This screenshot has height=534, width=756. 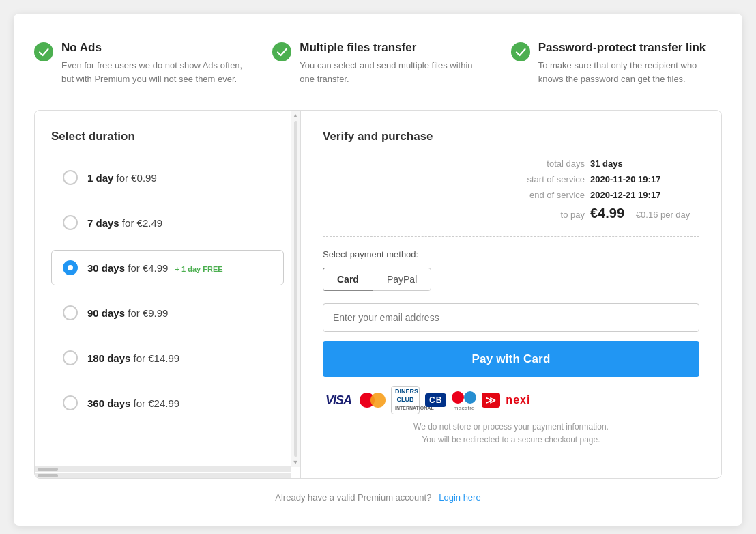 I want to click on duration-option-90days: 90 days for €9.99, so click(x=168, y=313).